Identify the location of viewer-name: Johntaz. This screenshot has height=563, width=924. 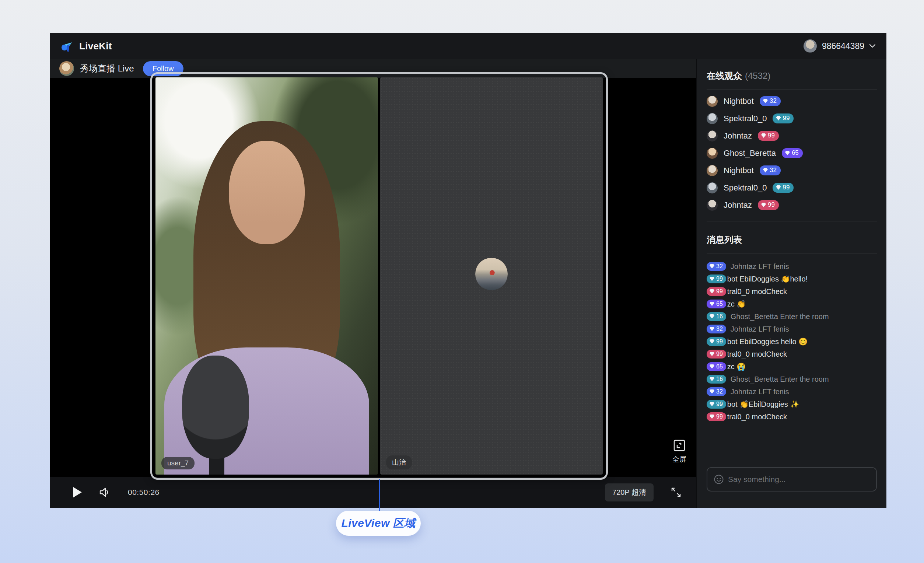
(738, 205).